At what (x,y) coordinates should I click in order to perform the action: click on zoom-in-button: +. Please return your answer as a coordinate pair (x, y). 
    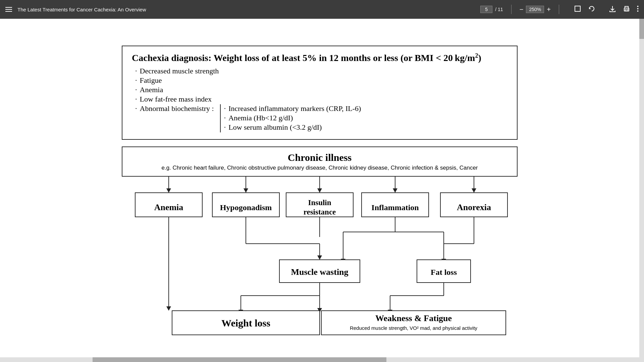
    Looking at the image, I should click on (549, 9).